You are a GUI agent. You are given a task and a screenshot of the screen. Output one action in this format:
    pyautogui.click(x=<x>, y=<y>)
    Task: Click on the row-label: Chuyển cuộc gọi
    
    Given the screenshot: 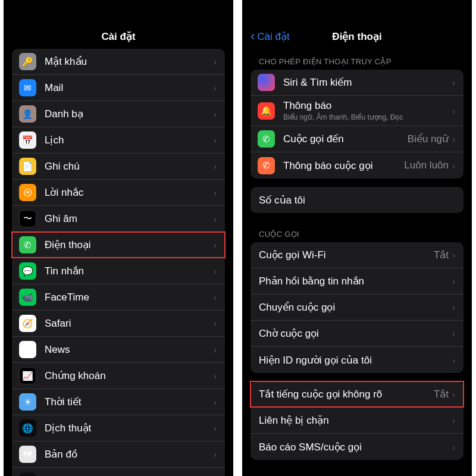 What is the action you would take?
    pyautogui.click(x=356, y=307)
    